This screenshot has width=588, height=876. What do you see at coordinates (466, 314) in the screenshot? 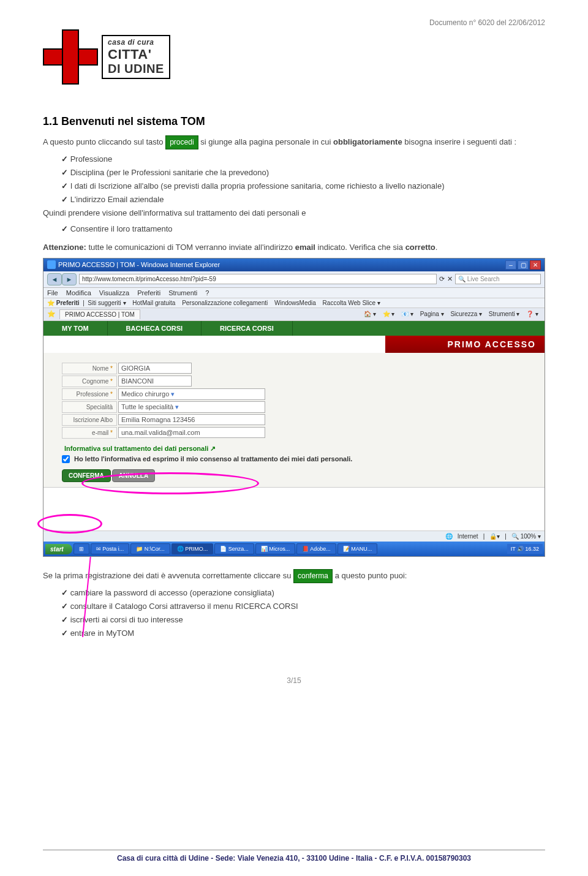
I see `security-menu: Sicurezza ▾` at bounding box center [466, 314].